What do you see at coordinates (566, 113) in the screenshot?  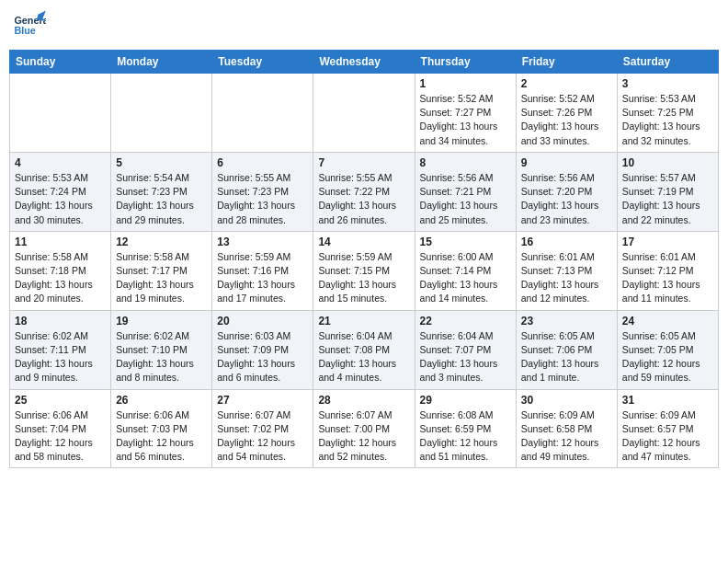 I see `calendar-cell: 2Sunrise: 5:52 AM Sunset: 7:26 PM Daylig…` at bounding box center [566, 113].